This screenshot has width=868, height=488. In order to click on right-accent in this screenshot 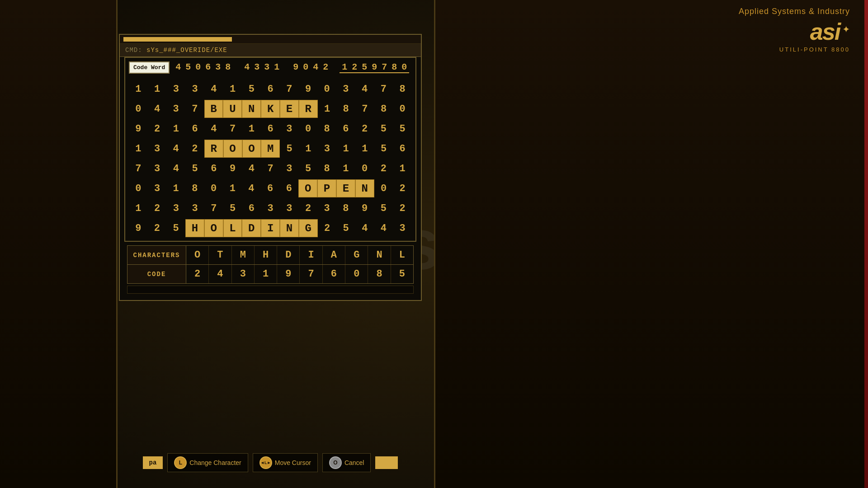, I will do `click(866, 244)`.